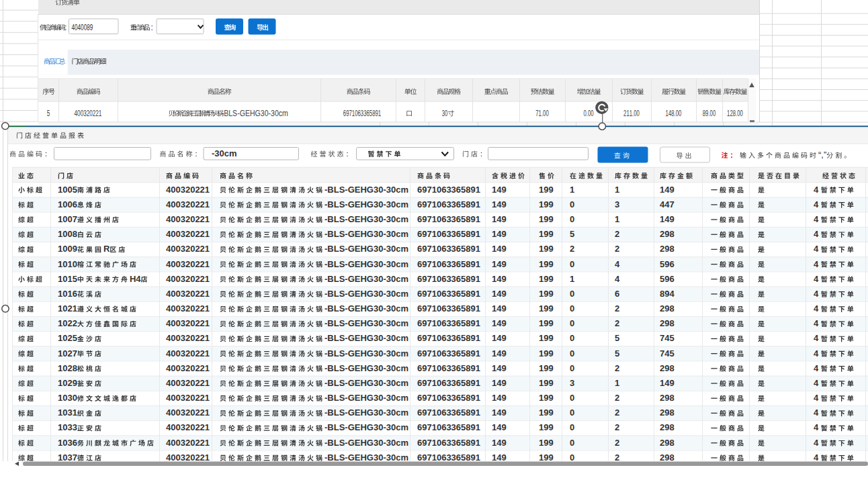 The height and width of the screenshot is (480, 868). I want to click on svg-text: 1010, so click(67, 265).